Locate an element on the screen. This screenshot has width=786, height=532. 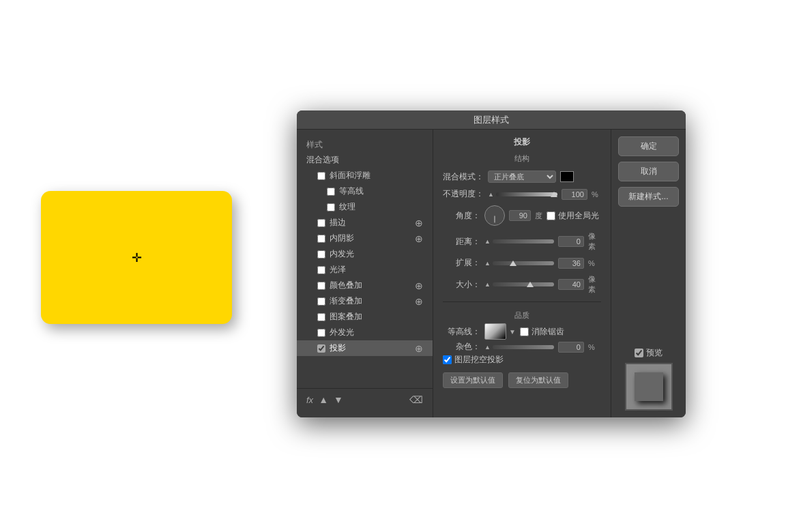
distance-row: 距离： ▲ 像素 is located at coordinates (522, 241).